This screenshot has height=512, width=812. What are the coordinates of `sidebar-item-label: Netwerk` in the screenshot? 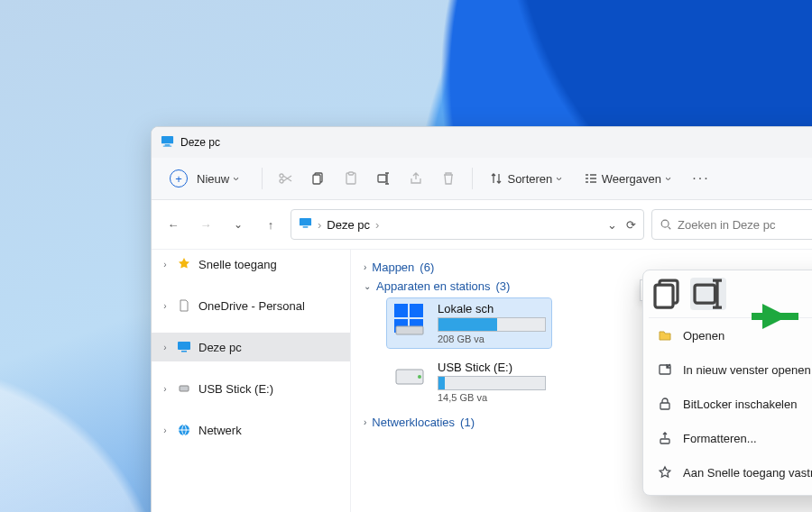 It's located at (220, 431).